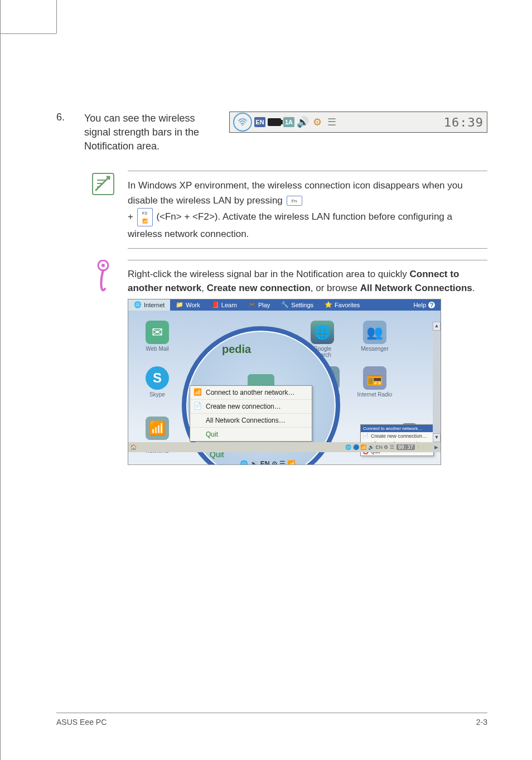  Describe the element at coordinates (284, 447) in the screenshot. I see `taskbar: 🏠 🌐 🔵 📶 🔊 EN ⚙ ☰ 08:37 ▮ ⊙ ⓘ ▶` at that location.